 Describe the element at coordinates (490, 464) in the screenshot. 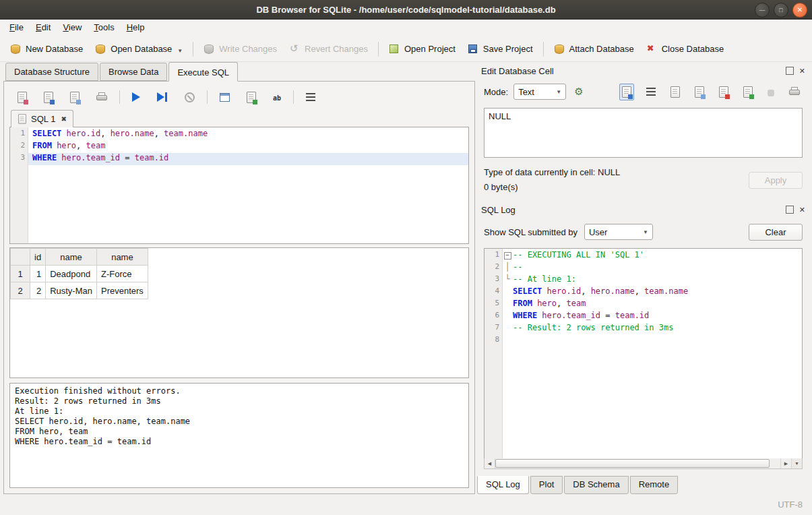

I see `scroll-left-icon: ◀` at that location.